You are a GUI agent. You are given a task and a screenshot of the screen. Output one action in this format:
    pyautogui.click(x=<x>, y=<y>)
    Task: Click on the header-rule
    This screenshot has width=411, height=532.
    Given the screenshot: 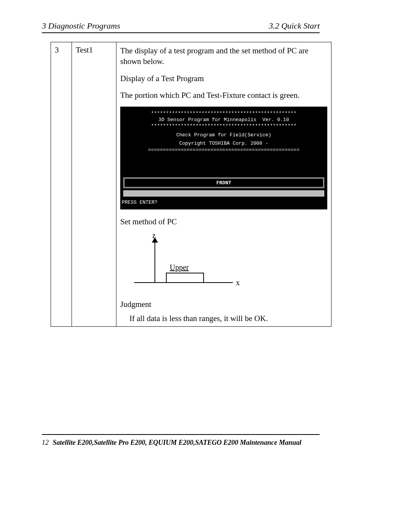 What is the action you would take?
    pyautogui.click(x=181, y=33)
    